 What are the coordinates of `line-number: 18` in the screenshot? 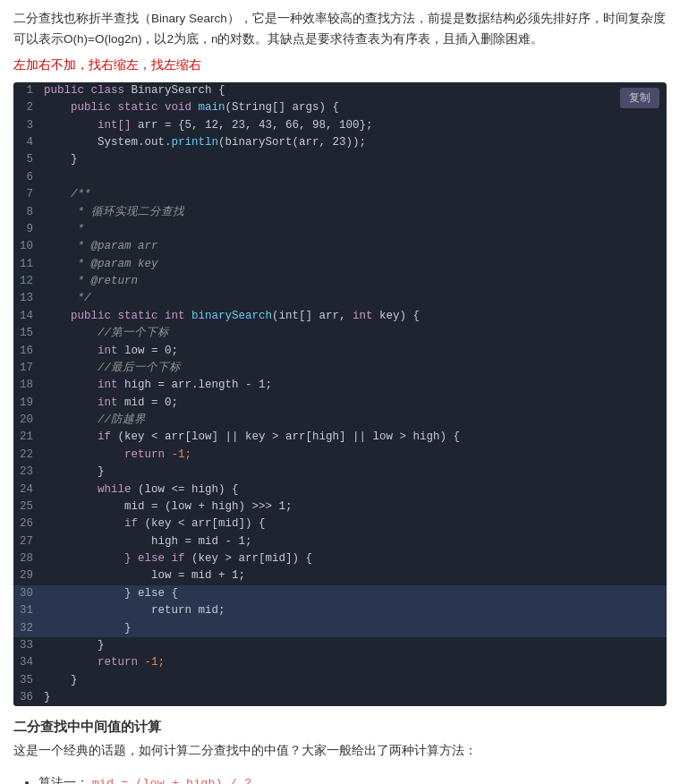 It's located at (27, 385).